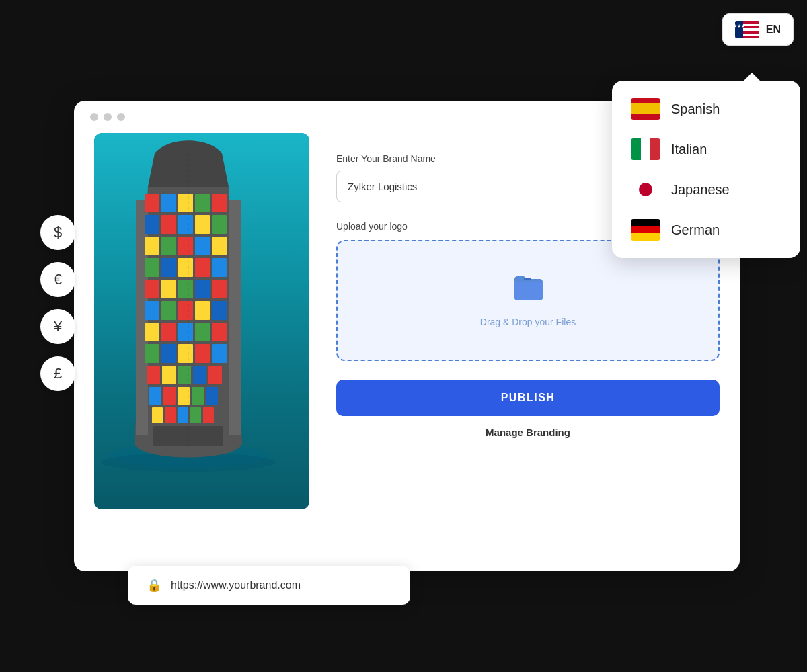  Describe the element at coordinates (773, 30) in the screenshot. I see `language-label: EN` at that location.